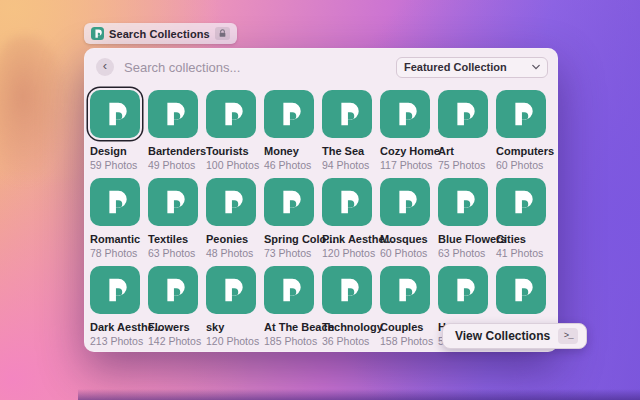 The image size is (640, 400). I want to click on collection-name: Dark Aesthe..., so click(119, 327).